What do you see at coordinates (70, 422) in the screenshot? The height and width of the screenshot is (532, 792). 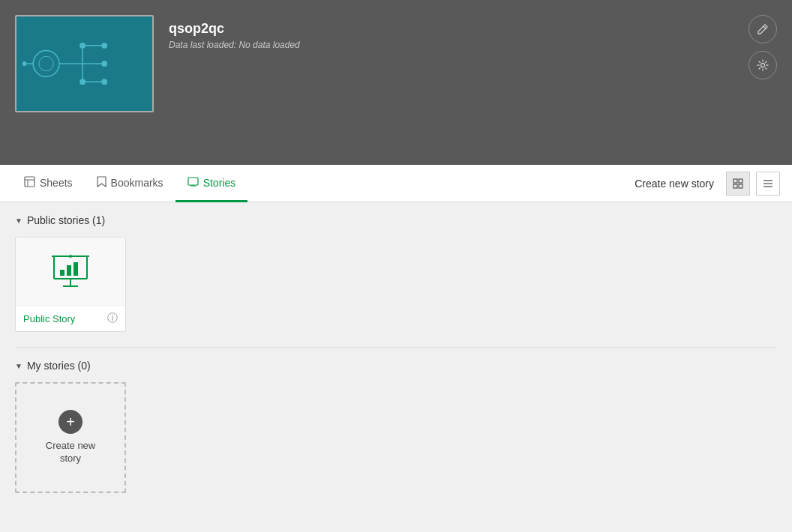 I see `create-plus-icon: +` at bounding box center [70, 422].